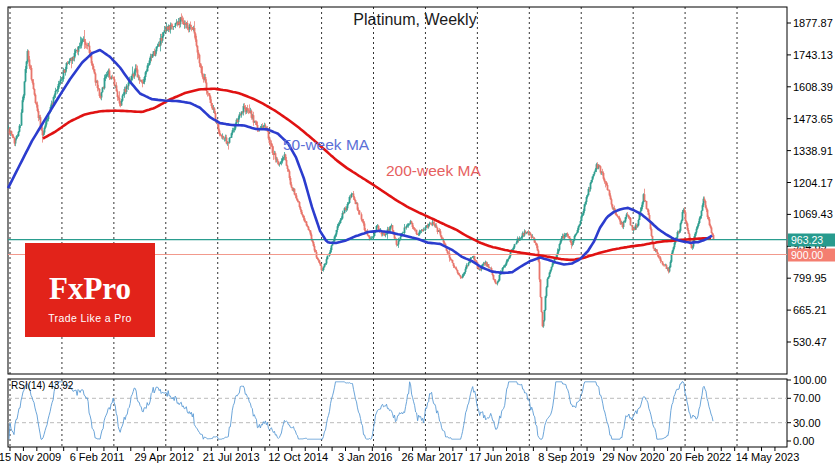 The height and width of the screenshot is (470, 835). Describe the element at coordinates (361, 410) in the screenshot. I see `rsi-line` at that location.